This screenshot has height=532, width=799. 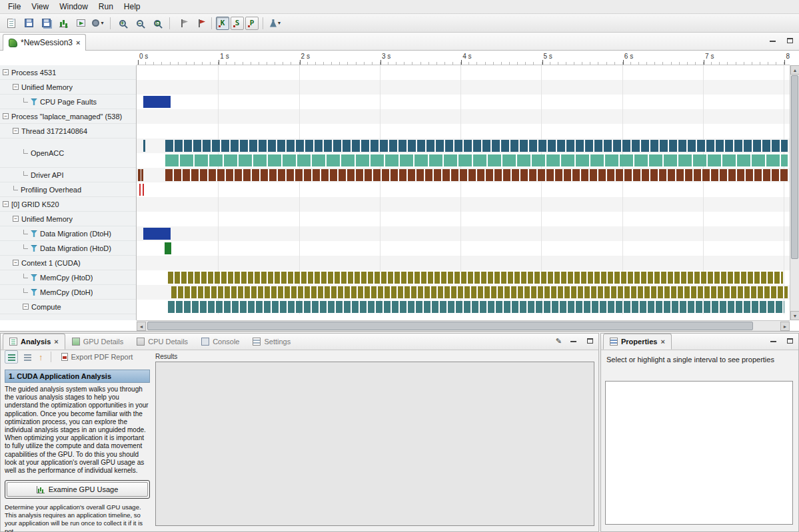 What do you see at coordinates (163, 342) in the screenshot?
I see `tab-cpu-details: CPU Details` at bounding box center [163, 342].